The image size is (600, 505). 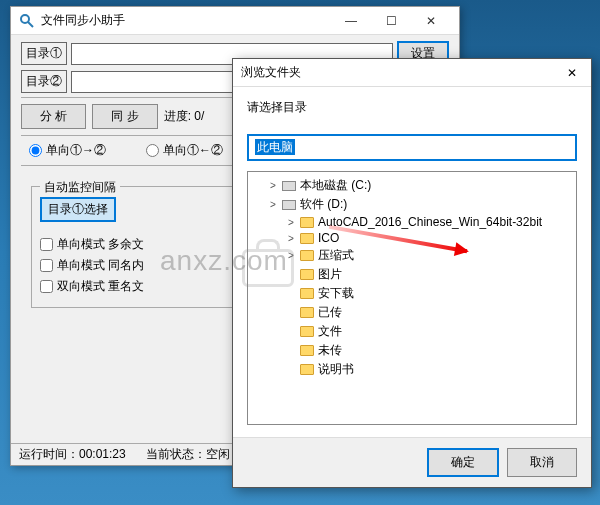 What do you see at coordinates (330, 332) in the screenshot?
I see `tree-item-label: 文件` at bounding box center [330, 332].